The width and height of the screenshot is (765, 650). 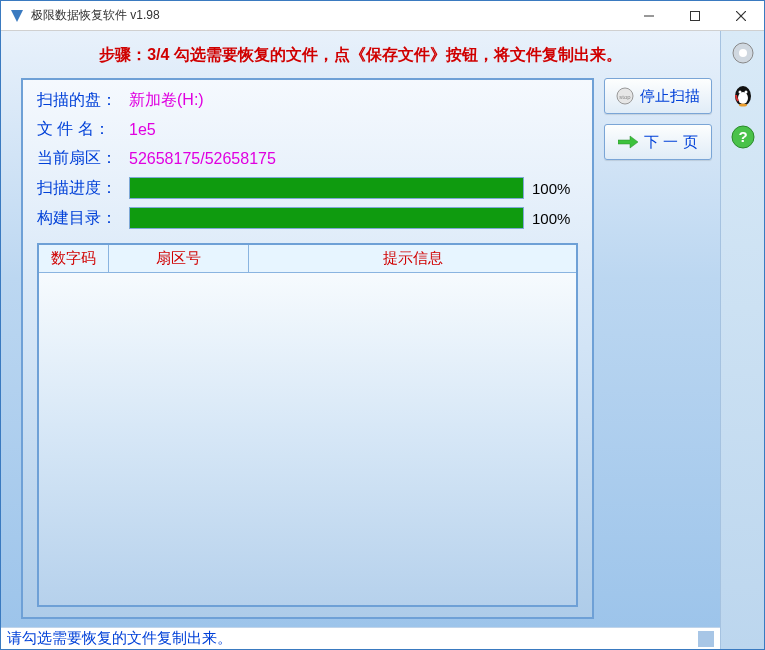 What do you see at coordinates (360, 638) in the screenshot?
I see `status-bar: 请勾选需要恢复的文件复制出来。` at bounding box center [360, 638].